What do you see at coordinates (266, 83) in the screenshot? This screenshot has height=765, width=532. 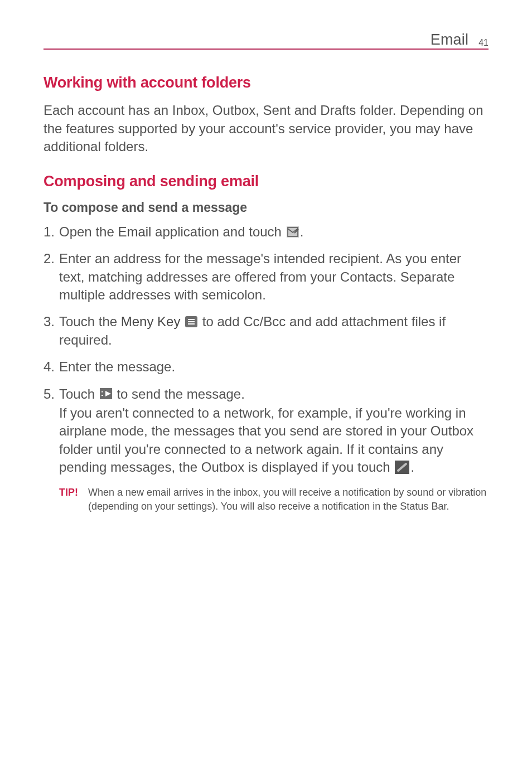 I see `section-title-working-folders: Working with account folders` at bounding box center [266, 83].